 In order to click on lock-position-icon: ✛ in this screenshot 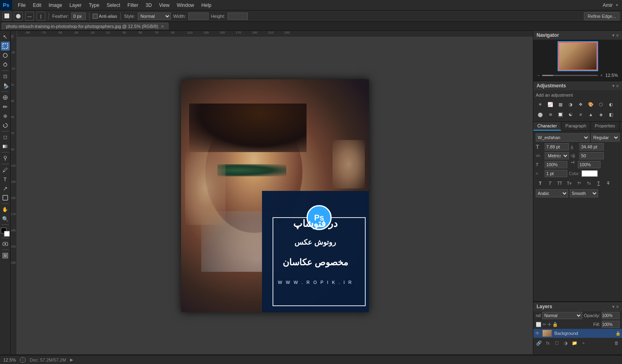, I will do `click(549, 324)`.